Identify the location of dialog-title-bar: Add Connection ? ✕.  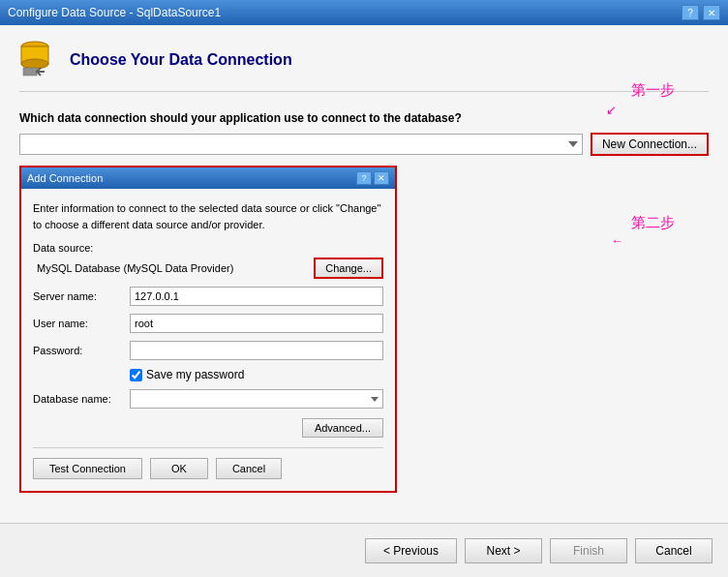
(208, 178).